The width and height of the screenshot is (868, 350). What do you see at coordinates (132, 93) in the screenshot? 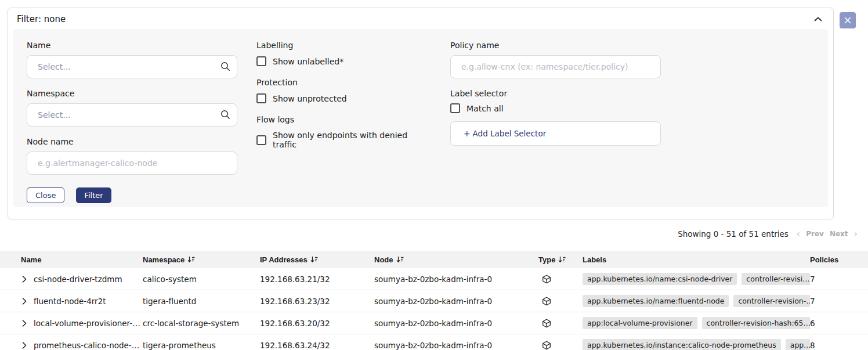
I see `namespace-field-label: Namespace` at bounding box center [132, 93].